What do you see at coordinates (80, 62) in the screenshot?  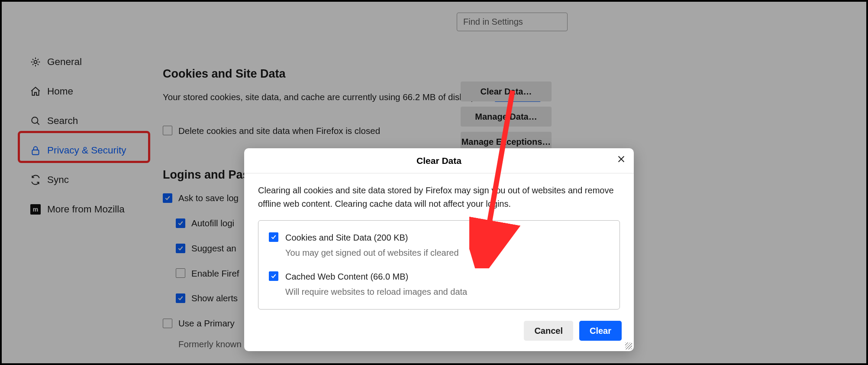 I see `sidebar-item-general: General` at bounding box center [80, 62].